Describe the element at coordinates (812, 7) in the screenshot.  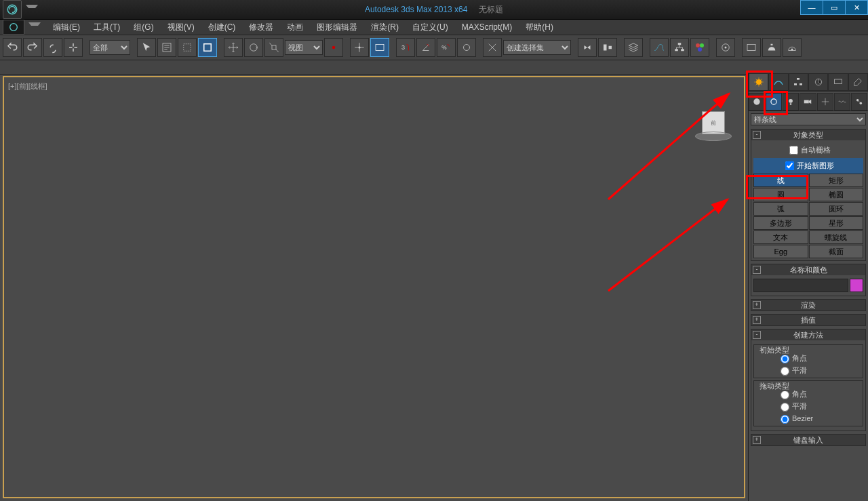
I see `minimize-button: —` at that location.